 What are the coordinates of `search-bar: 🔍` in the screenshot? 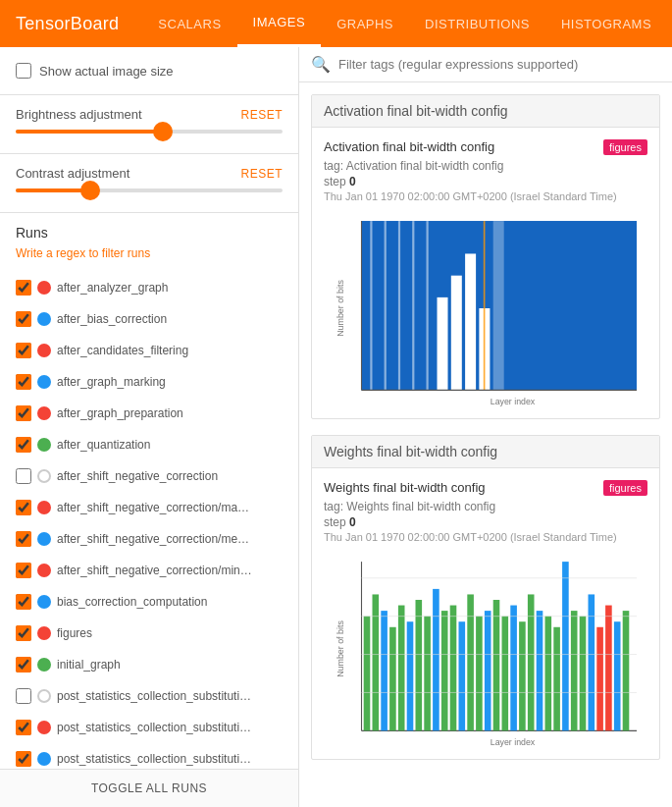 It's located at (486, 65).